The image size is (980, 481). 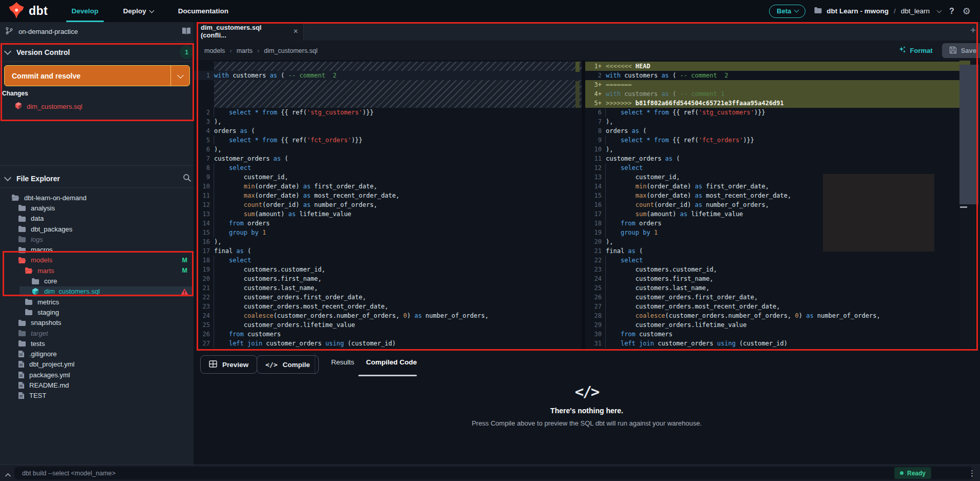 I want to click on line-number: 2, so click(x=595, y=75).